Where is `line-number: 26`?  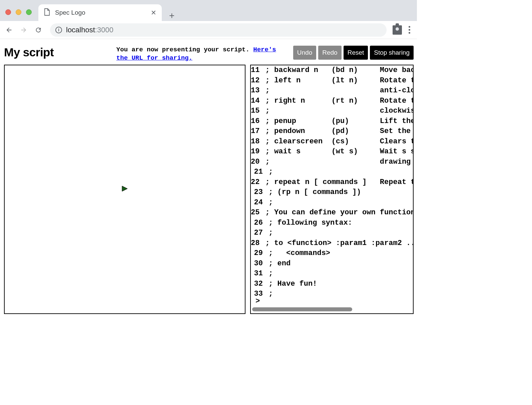 line-number: 26 is located at coordinates (257, 223).